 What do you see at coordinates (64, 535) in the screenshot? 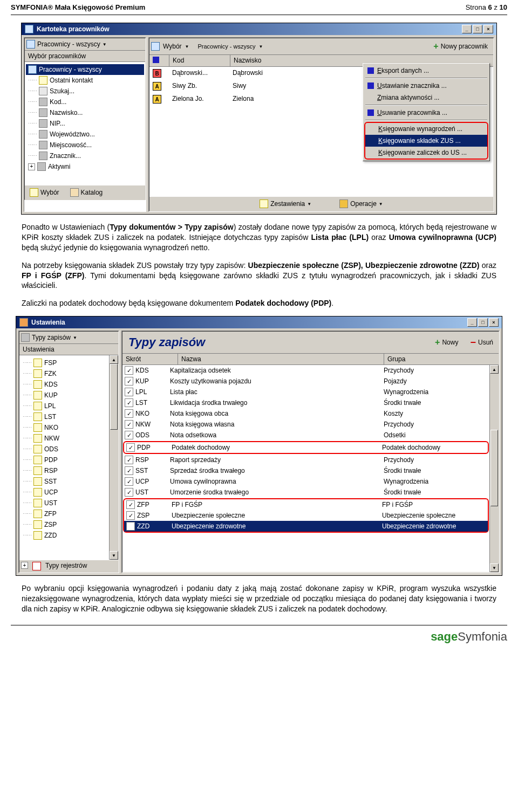
I see `tree-item: ⋯⋯ZZD` at bounding box center [64, 535].